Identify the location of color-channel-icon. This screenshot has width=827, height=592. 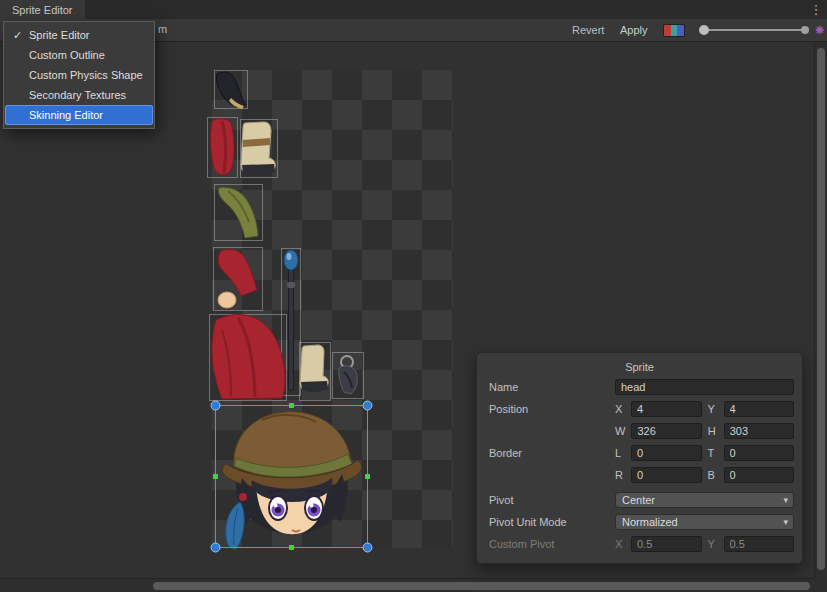
(674, 30).